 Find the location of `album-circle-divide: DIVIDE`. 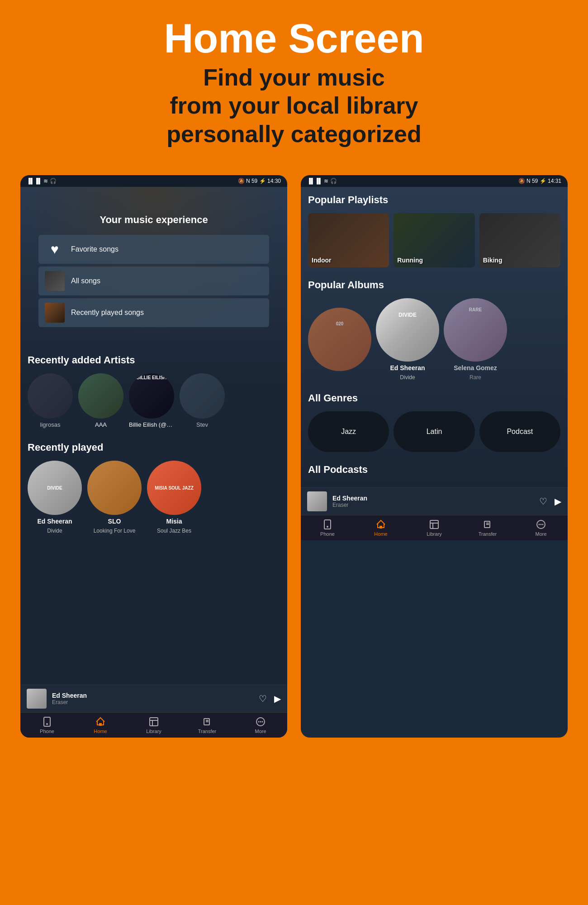

album-circle-divide: DIVIDE is located at coordinates (408, 330).